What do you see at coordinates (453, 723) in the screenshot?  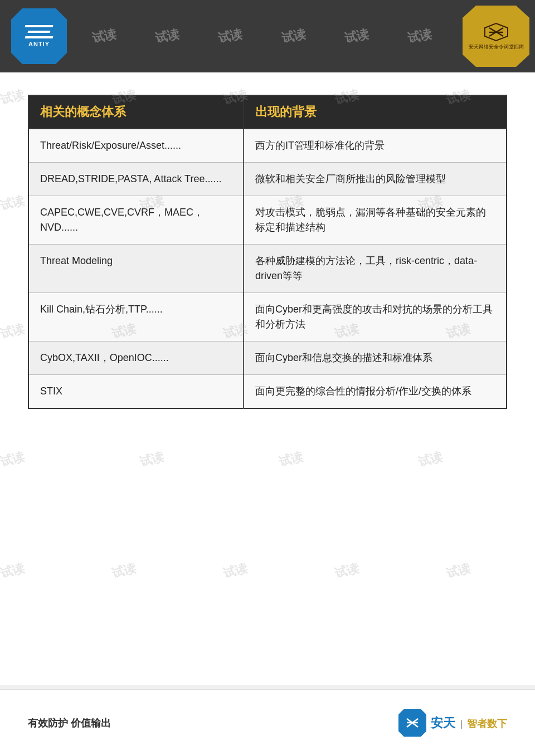 I see `footer-logo: 安天 | 智者数下` at bounding box center [453, 723].